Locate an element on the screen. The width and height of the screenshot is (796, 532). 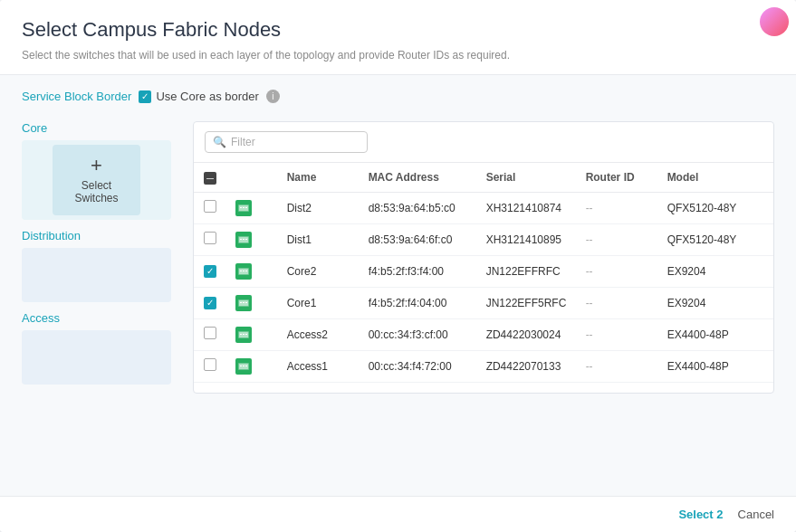
access-box is located at coordinates (96, 357).